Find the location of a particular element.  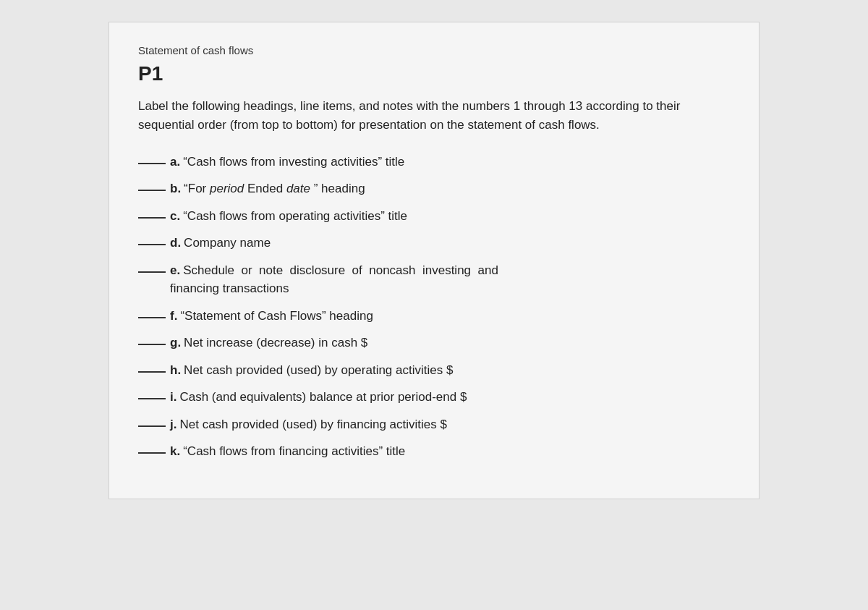

item-text-i: Cash (and equivalents) balance at prior … is located at coordinates (454, 397).